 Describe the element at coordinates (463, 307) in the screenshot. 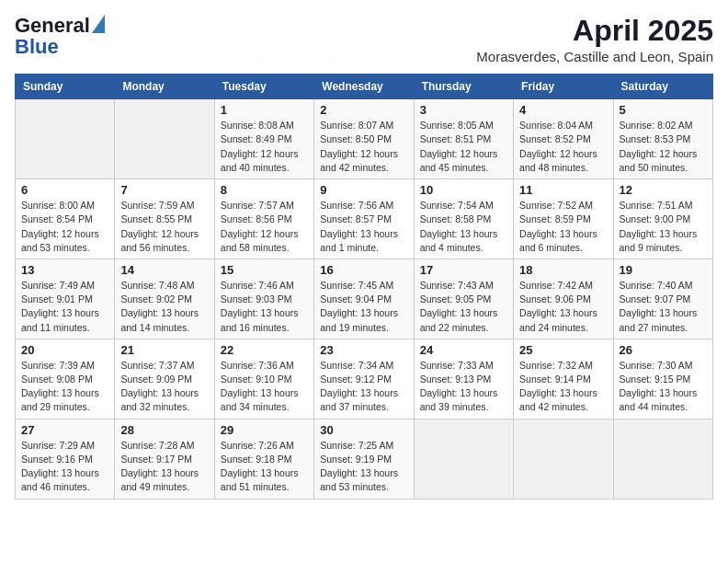

I see `day-info: Sunrise: 7:43 AMSunset: 9:05 PMDaylight:…` at that location.